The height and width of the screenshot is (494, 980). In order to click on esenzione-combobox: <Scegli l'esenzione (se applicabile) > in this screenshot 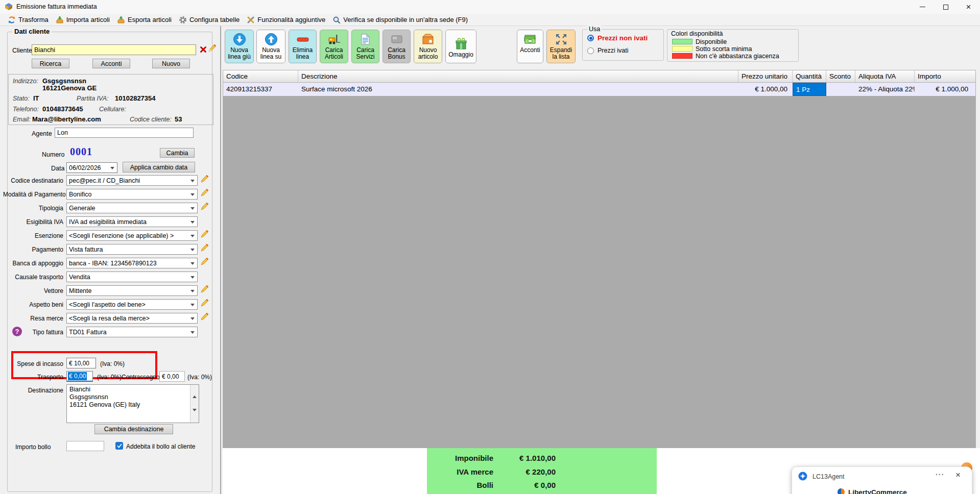, I will do `click(132, 236)`.